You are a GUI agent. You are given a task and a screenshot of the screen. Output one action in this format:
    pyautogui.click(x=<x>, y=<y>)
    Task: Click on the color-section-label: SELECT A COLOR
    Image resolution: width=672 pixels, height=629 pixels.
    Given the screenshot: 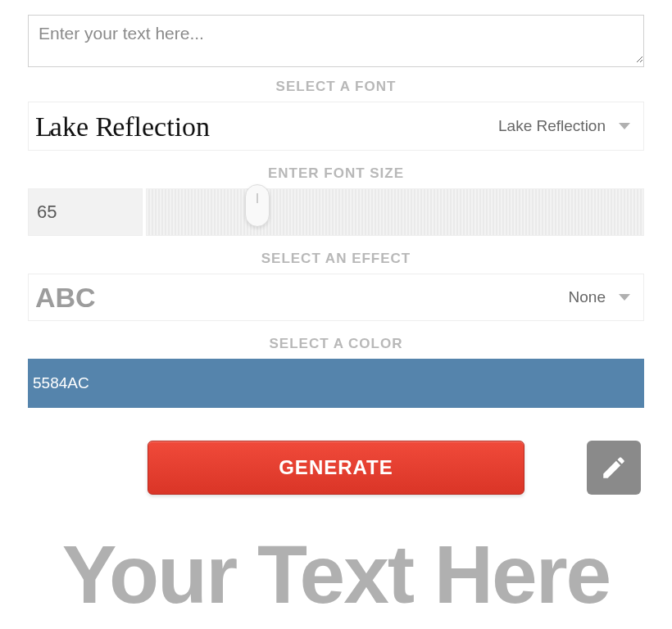 What is the action you would take?
    pyautogui.click(x=336, y=344)
    